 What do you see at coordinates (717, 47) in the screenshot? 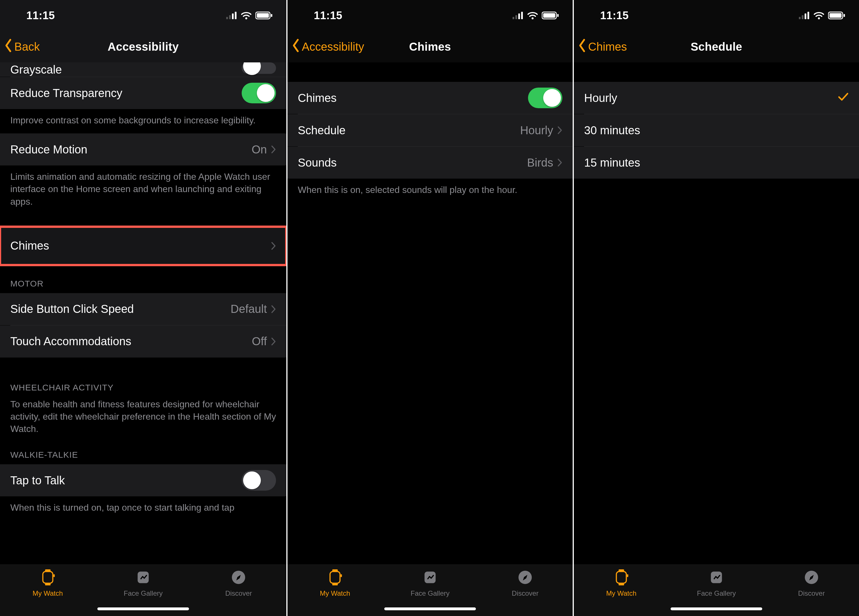
I see `nav-bar: Chimes Schedule` at bounding box center [717, 47].